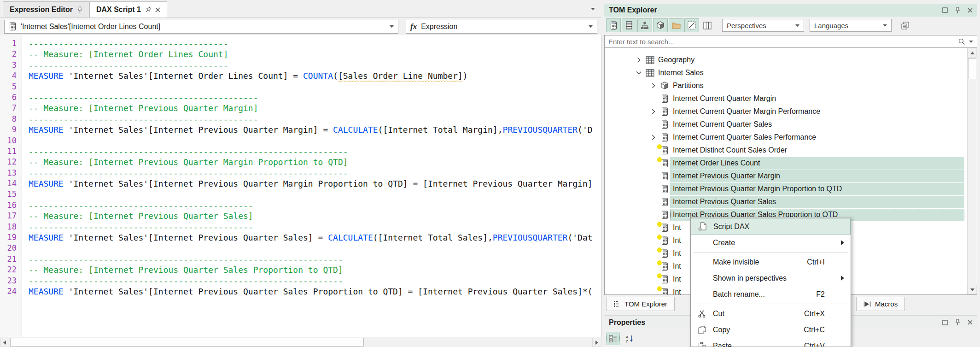 The width and height of the screenshot is (980, 347). I want to click on menu-item-shown-in-perspectives: Shown in perspectives, so click(771, 278).